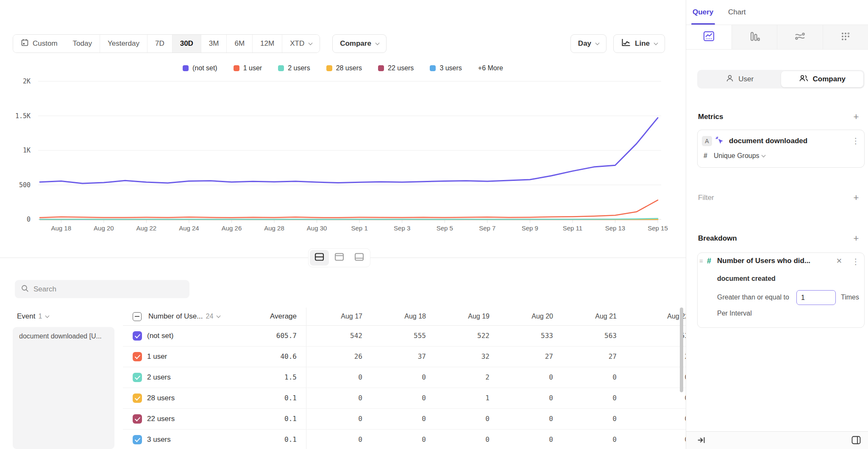  Describe the element at coordinates (301, 44) in the screenshot. I see `date-range-xtd: XTD` at that location.